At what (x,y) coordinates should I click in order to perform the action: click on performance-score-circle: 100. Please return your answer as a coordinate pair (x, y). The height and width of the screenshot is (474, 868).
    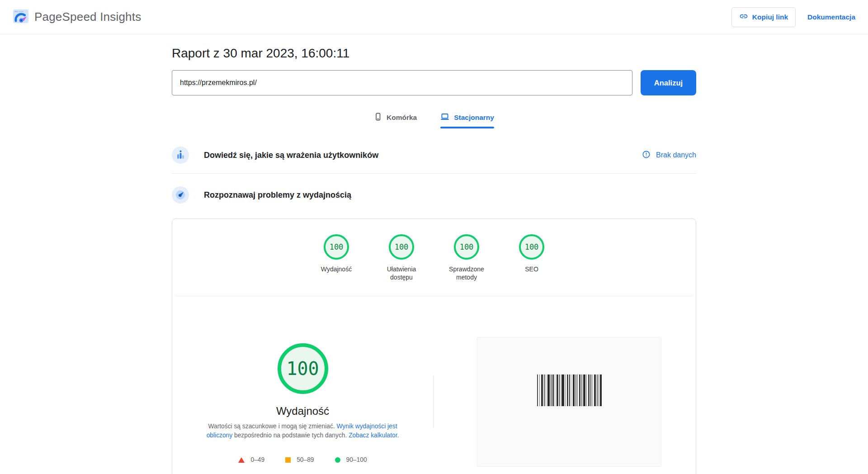
    Looking at the image, I should click on (303, 369).